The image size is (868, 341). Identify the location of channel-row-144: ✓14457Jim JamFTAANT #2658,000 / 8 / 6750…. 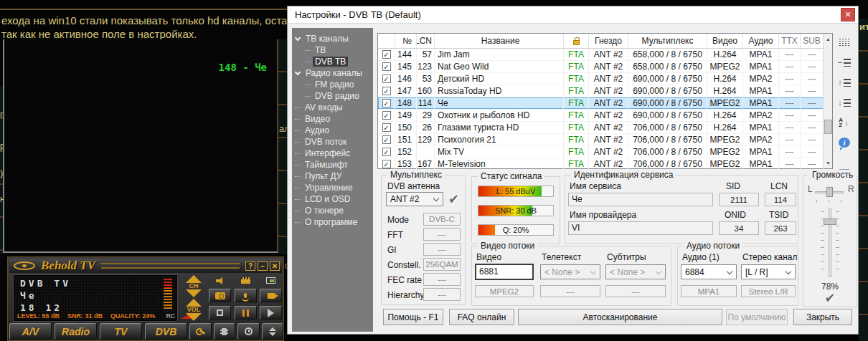
(605, 54).